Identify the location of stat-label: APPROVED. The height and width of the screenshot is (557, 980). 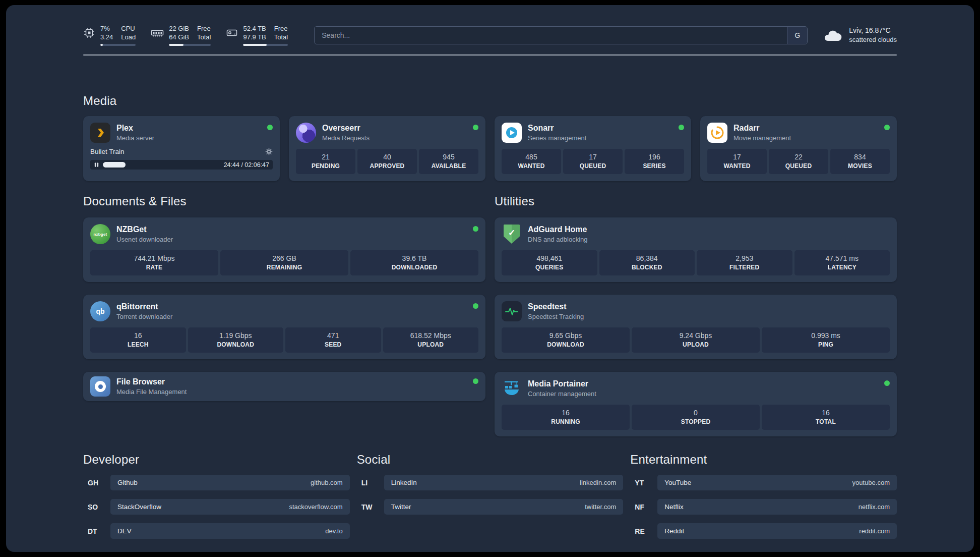
(387, 166).